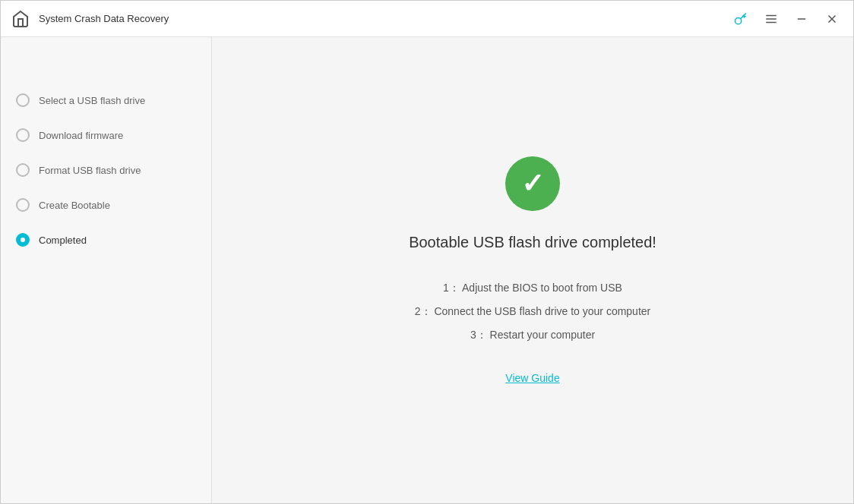  Describe the element at coordinates (451, 288) in the screenshot. I see `step-1-number: 1：` at that location.